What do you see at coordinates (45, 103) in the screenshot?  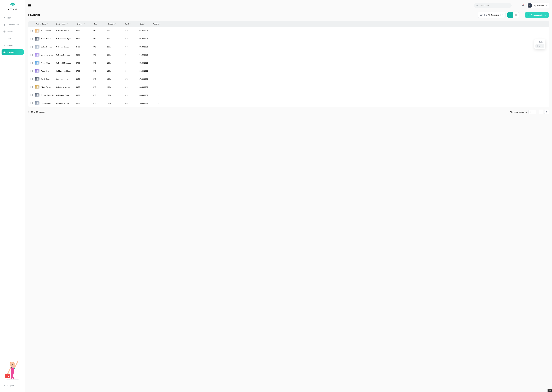 I see `patient-cell: Annette Black` at bounding box center [45, 103].